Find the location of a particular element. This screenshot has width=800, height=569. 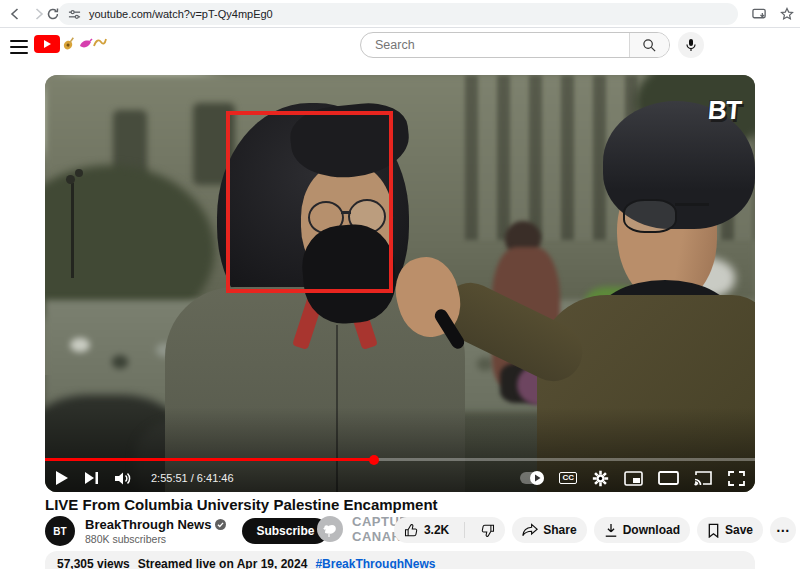

logo-doodle-guitar-icon is located at coordinates (70, 46).